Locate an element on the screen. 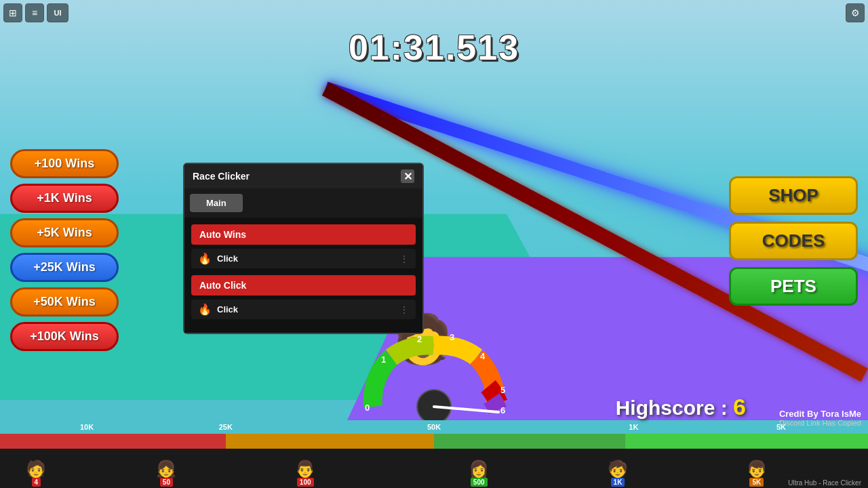 Image resolution: width=868 pixels, height=488 pixels. ui-label: UI is located at coordinates (58, 13).